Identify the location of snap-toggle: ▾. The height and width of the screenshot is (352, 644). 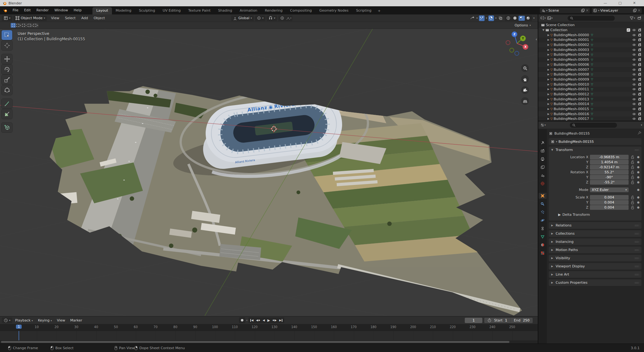
(272, 18).